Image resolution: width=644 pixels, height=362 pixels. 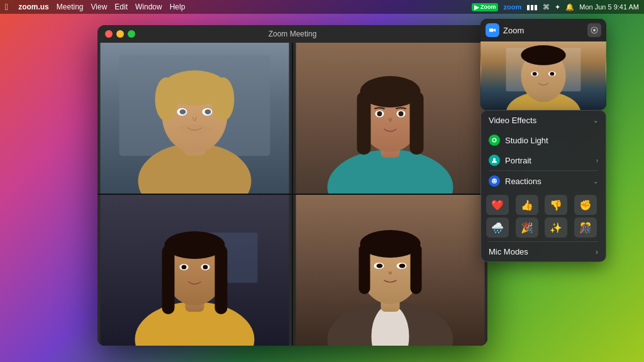 What do you see at coordinates (543, 181) in the screenshot?
I see `reactions-item: Reactions ⌄` at bounding box center [543, 181].